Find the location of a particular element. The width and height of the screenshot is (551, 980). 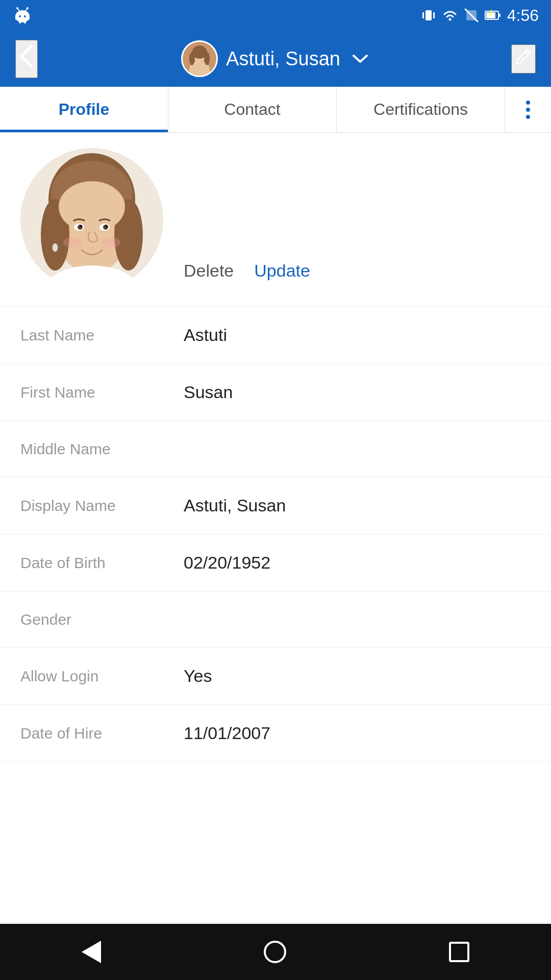

field-value-0: Astuti is located at coordinates (205, 335).